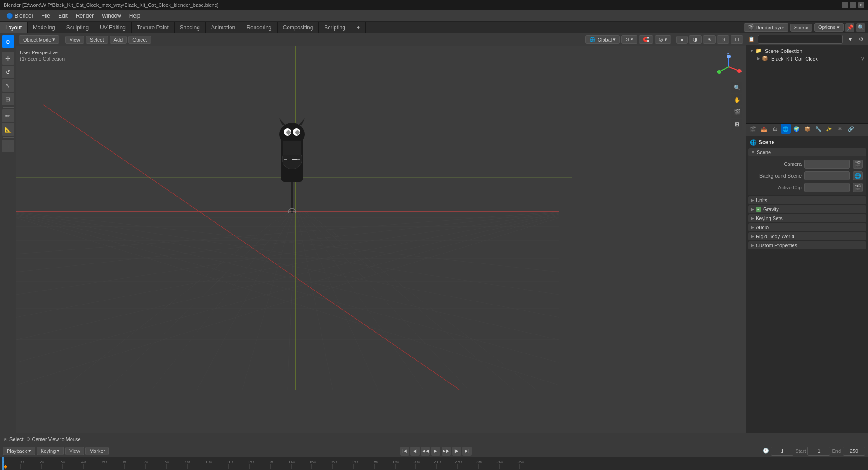 This screenshot has width=868, height=470. I want to click on transform-global: 🌐 Global ▾, so click(603, 40).